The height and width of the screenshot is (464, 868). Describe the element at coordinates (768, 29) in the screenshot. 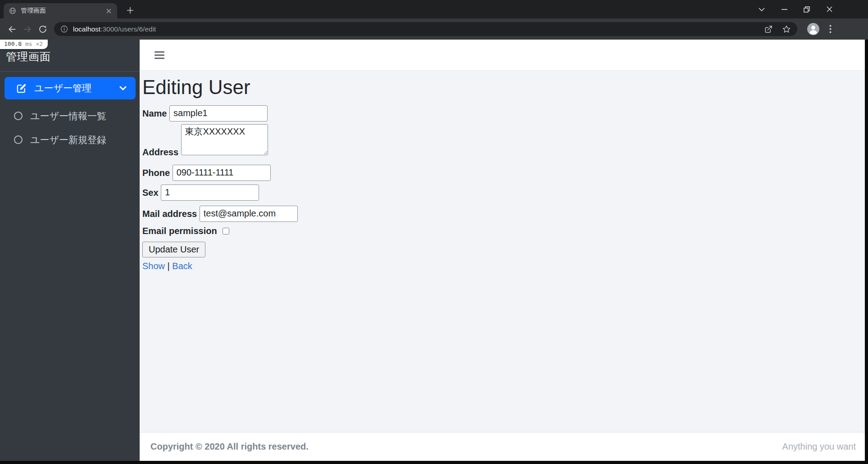

I see `share-icon` at that location.